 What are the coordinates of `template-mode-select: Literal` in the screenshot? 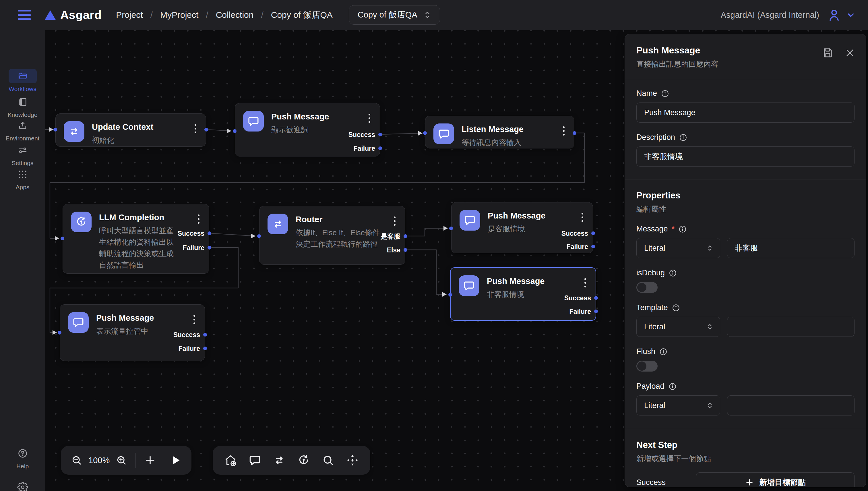 It's located at (678, 327).